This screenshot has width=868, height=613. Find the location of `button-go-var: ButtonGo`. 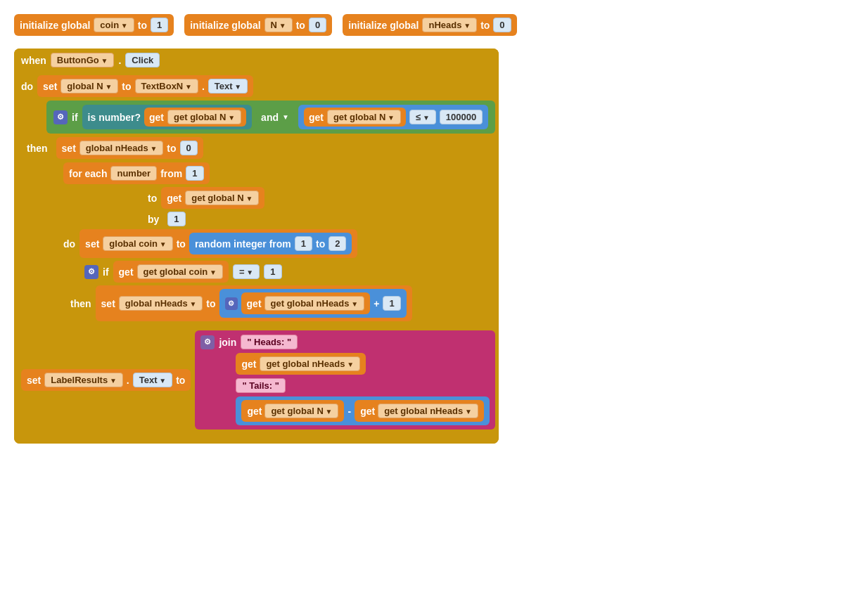

button-go-var: ButtonGo is located at coordinates (83, 60).